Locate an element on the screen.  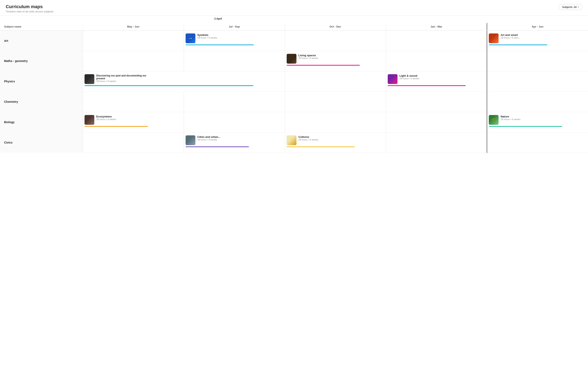
unit-cities-bar is located at coordinates (217, 147).